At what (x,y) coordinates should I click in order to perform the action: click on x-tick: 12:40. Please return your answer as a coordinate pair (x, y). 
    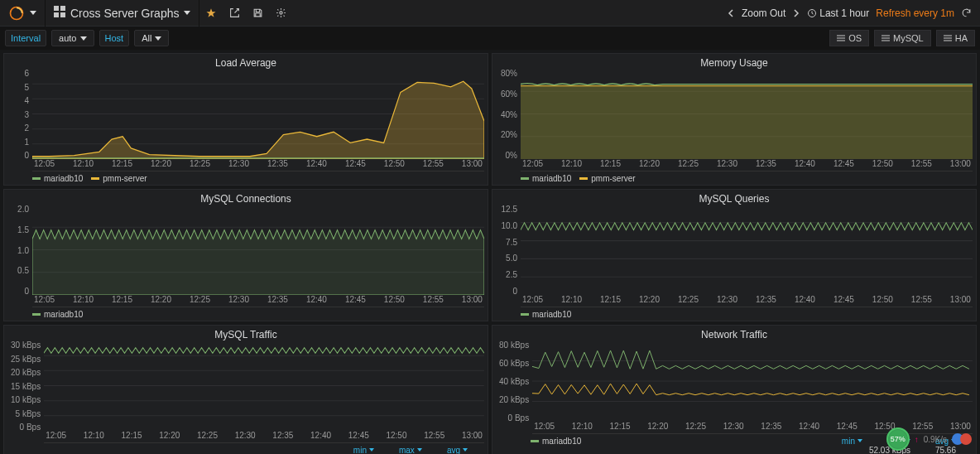
    Looking at the image, I should click on (316, 165).